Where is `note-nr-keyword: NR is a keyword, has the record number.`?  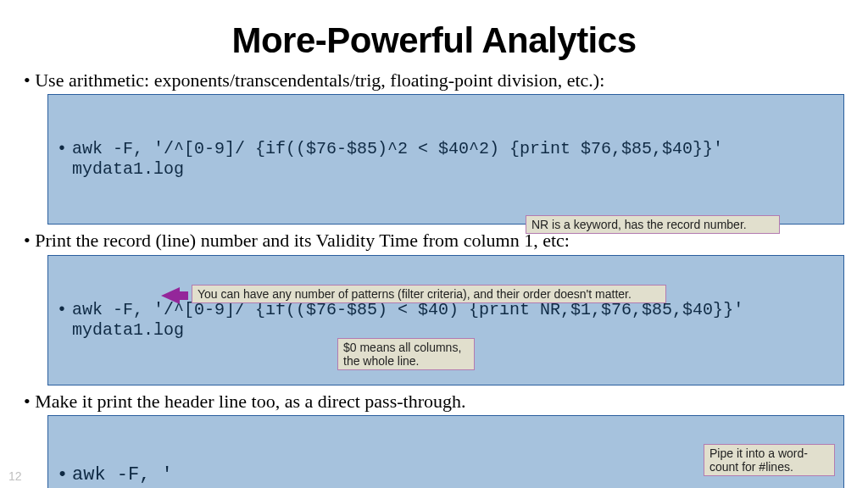 note-nr-keyword: NR is a keyword, has the record number. is located at coordinates (653, 225).